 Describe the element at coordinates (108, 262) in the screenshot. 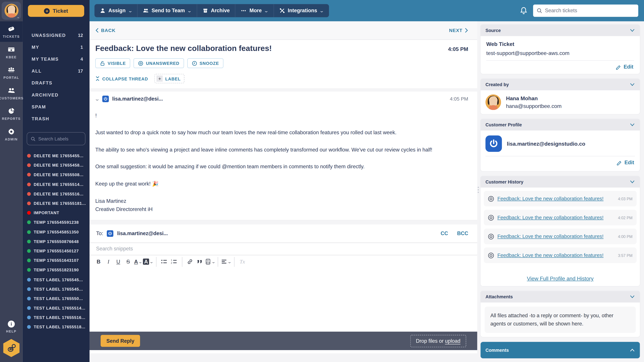

I see `italic-button: I` at that location.